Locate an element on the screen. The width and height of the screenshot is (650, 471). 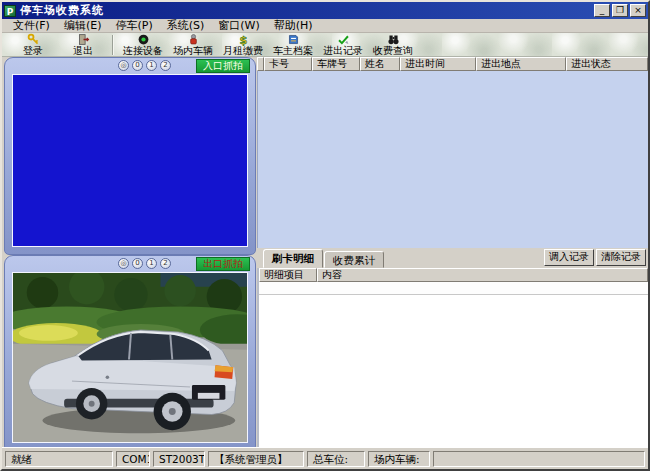
toolbar: 登录 退出 连接设备 场内车辆 $ 月租缴费 车主档案 进出记录 收费查询 is located at coordinates (325, 45).